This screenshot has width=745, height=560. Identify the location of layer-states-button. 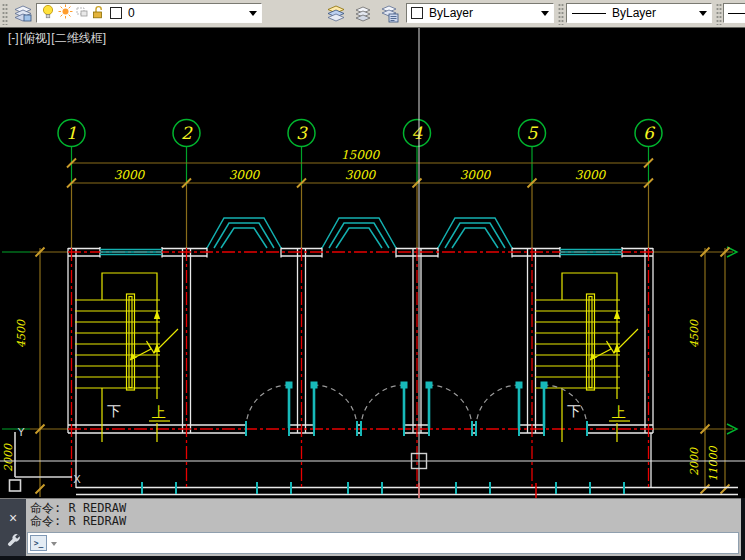
(390, 14).